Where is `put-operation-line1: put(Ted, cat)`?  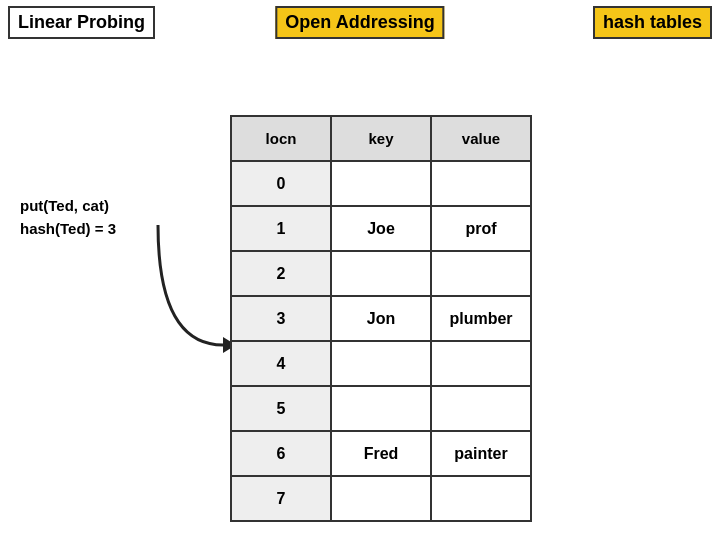 put-operation-line1: put(Ted, cat) is located at coordinates (68, 206).